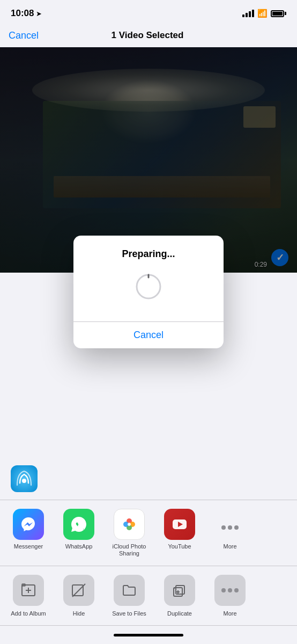  Describe the element at coordinates (148, 279) in the screenshot. I see `dialog-content: Preparing...` at that location.